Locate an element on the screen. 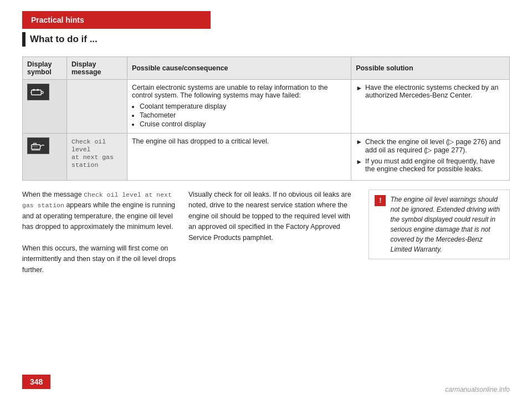 This screenshot has height=399, width=532. arrow-icon-2a: ► is located at coordinates (359, 142).